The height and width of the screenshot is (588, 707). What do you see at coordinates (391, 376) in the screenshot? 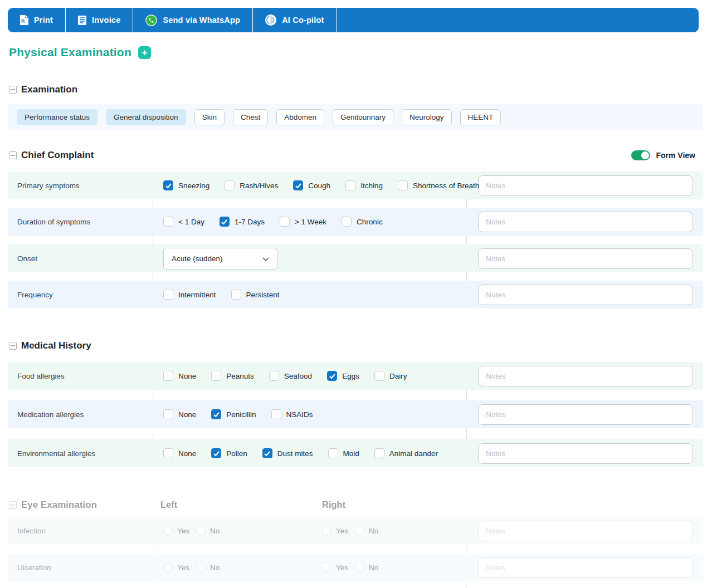
I see `checkbox-option-dairy: Dairy` at bounding box center [391, 376].